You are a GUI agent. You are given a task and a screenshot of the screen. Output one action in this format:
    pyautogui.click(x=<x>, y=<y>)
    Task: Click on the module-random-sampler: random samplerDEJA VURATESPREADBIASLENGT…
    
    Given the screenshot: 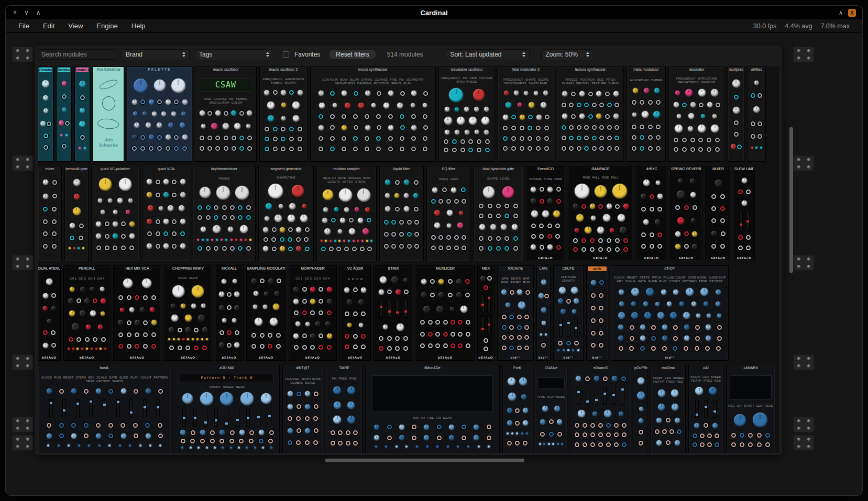 What is the action you would take?
    pyautogui.click(x=347, y=214)
    